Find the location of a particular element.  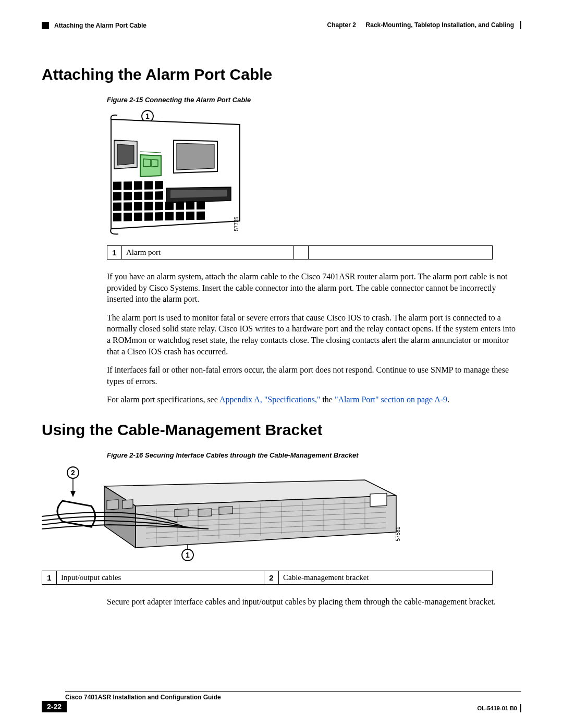

alarm-para-1: If you have an alarm system, attach the … is located at coordinates (312, 288).